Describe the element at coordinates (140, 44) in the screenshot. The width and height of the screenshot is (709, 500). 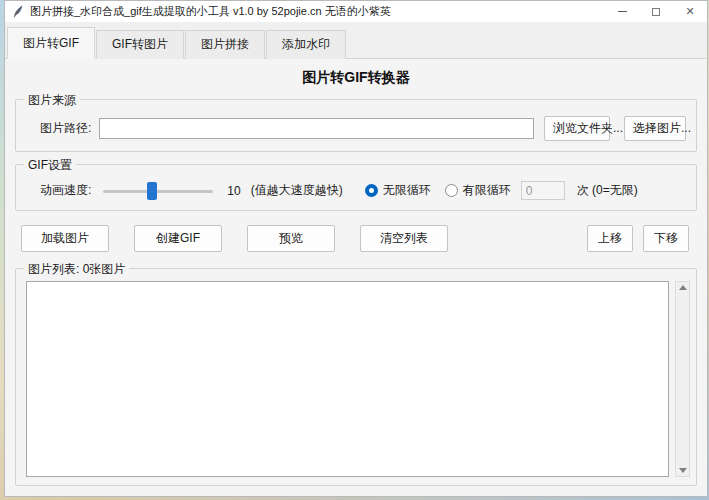
I see `tab-gif-to-image: GIF转图片` at that location.